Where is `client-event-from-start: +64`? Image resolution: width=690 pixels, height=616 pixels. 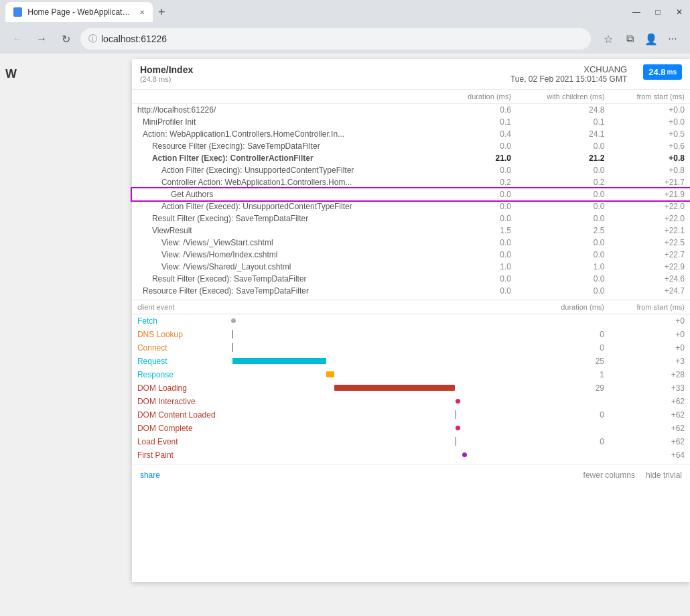 client-event-from-start: +64 is located at coordinates (644, 455).